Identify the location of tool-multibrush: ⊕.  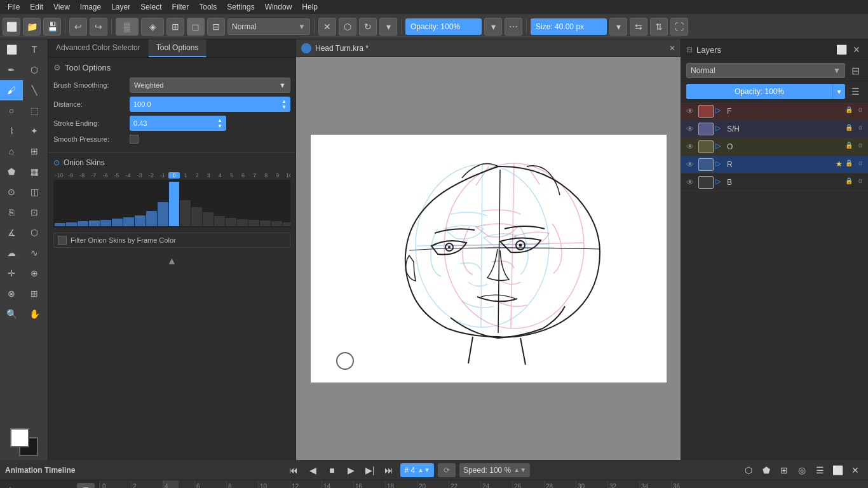
(34, 273).